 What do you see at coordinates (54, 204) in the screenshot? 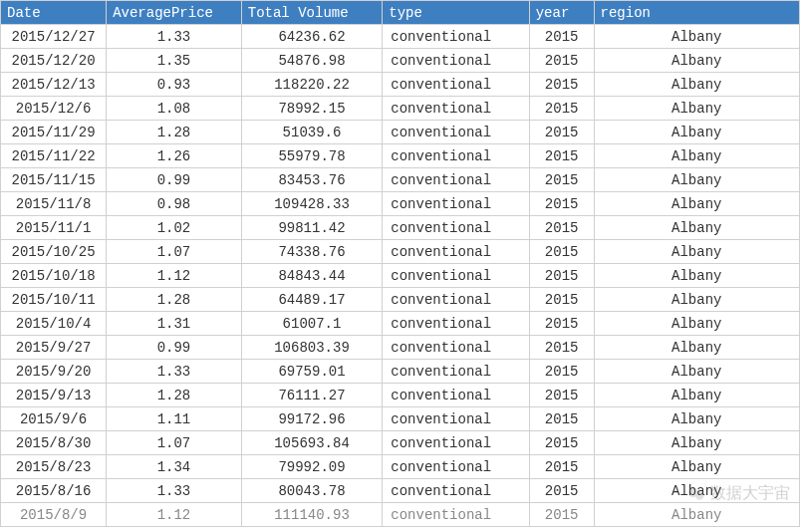
I see `cell-date: 2015/11/8` at bounding box center [54, 204].